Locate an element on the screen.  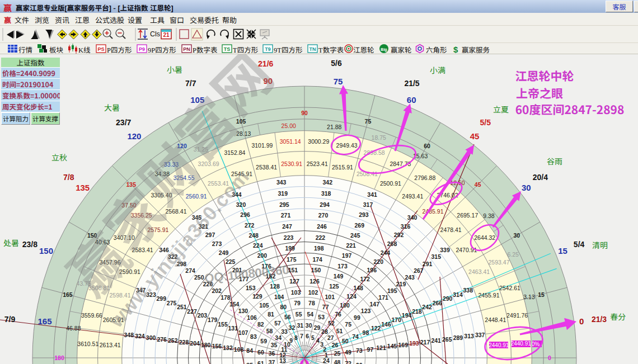
svg-text: 2530.91 is located at coordinates (292, 164).